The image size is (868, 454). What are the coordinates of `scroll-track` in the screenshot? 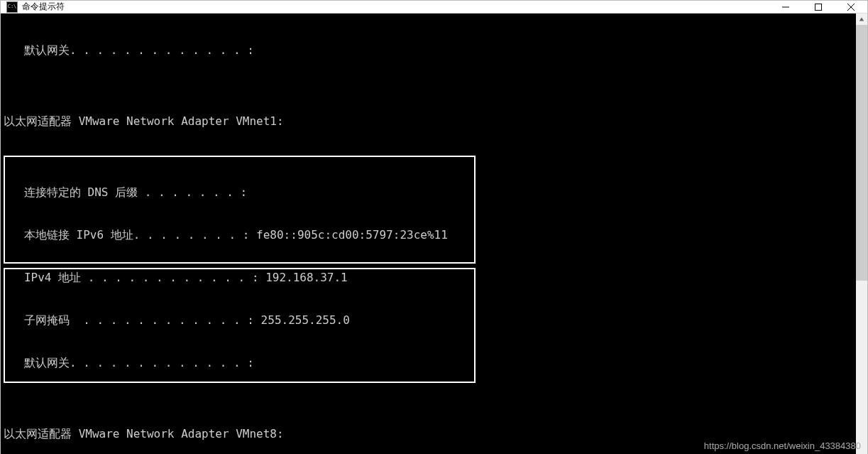 It's located at (862, 239).